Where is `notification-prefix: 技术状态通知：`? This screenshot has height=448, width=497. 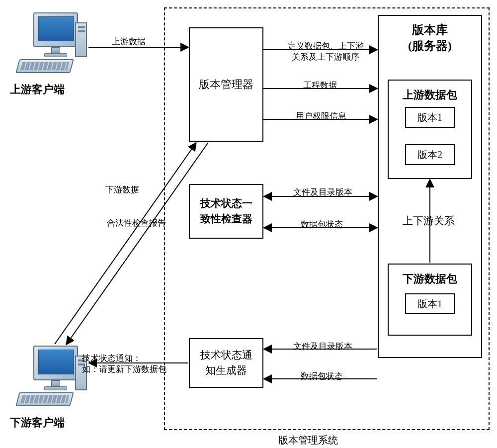
notification-prefix: 技术状态通知： is located at coordinates (111, 358).